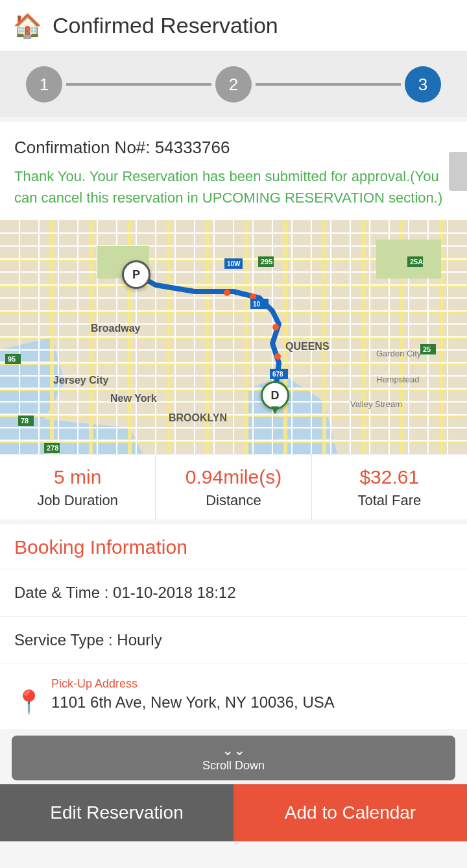  What do you see at coordinates (350, 813) in the screenshot?
I see `add-to-calendar-button: Add to Calendar` at bounding box center [350, 813].